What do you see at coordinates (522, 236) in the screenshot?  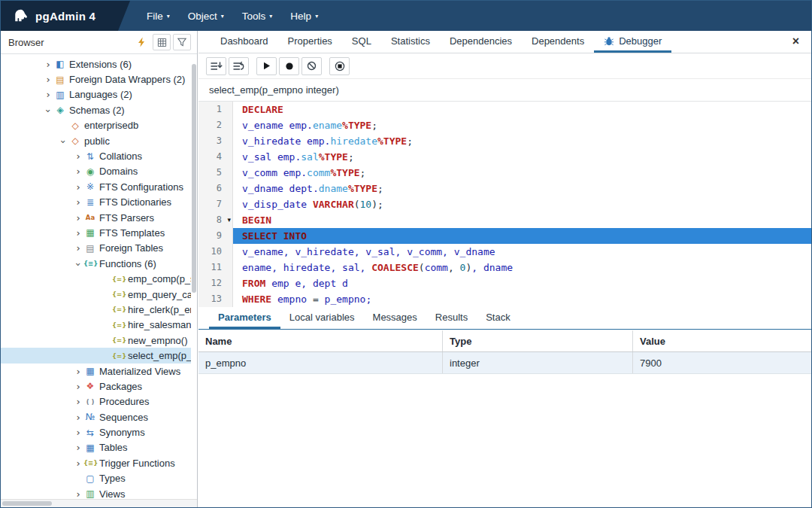 I see `code-line-text: SELECT INTO` at bounding box center [522, 236].